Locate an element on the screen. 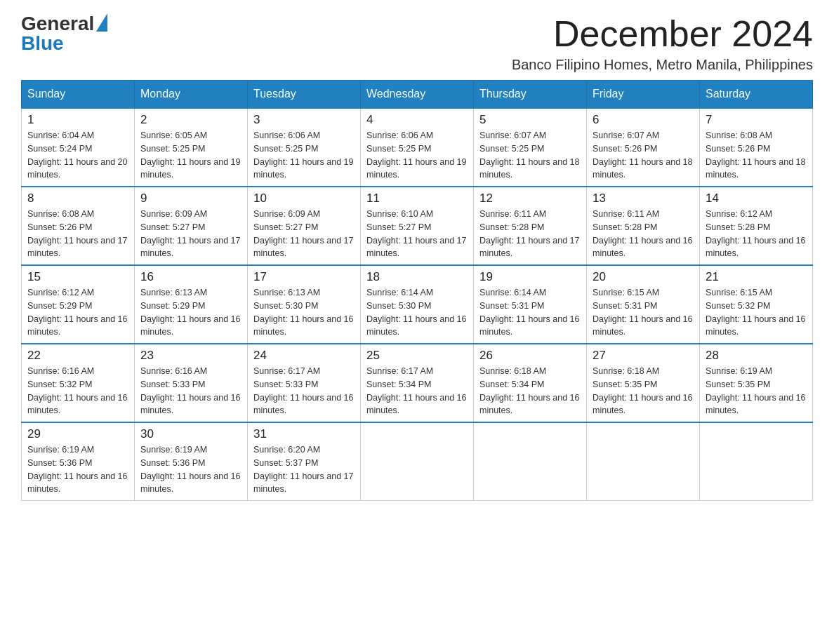 The width and height of the screenshot is (834, 644). column-header-friday: Friday is located at coordinates (643, 95).